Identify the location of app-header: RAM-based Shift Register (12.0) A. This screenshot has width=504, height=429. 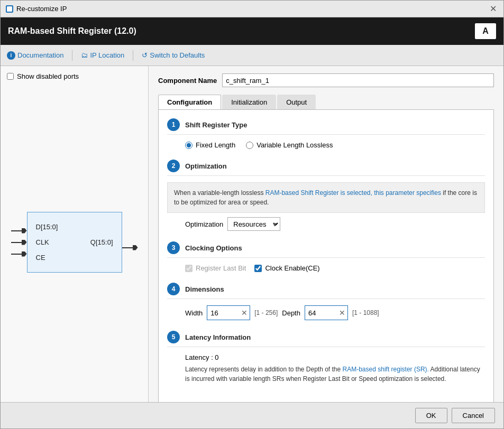
(252, 31).